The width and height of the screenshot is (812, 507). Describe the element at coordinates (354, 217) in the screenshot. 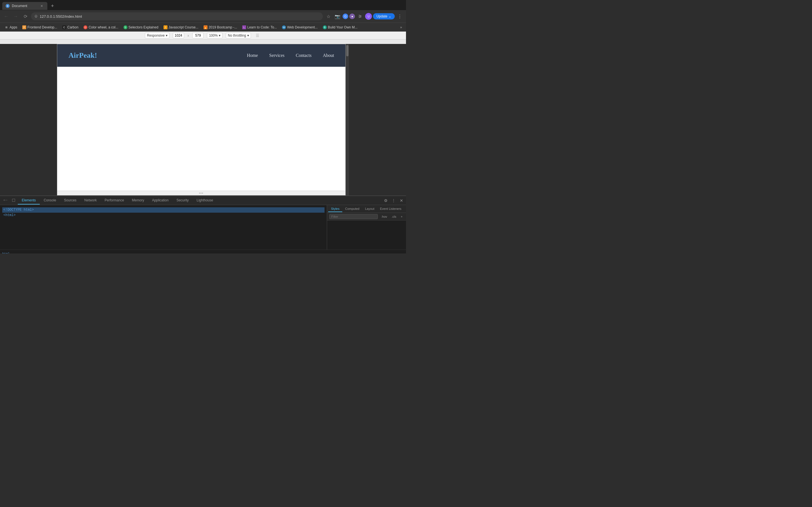

I see `styles-filter-input` at that location.